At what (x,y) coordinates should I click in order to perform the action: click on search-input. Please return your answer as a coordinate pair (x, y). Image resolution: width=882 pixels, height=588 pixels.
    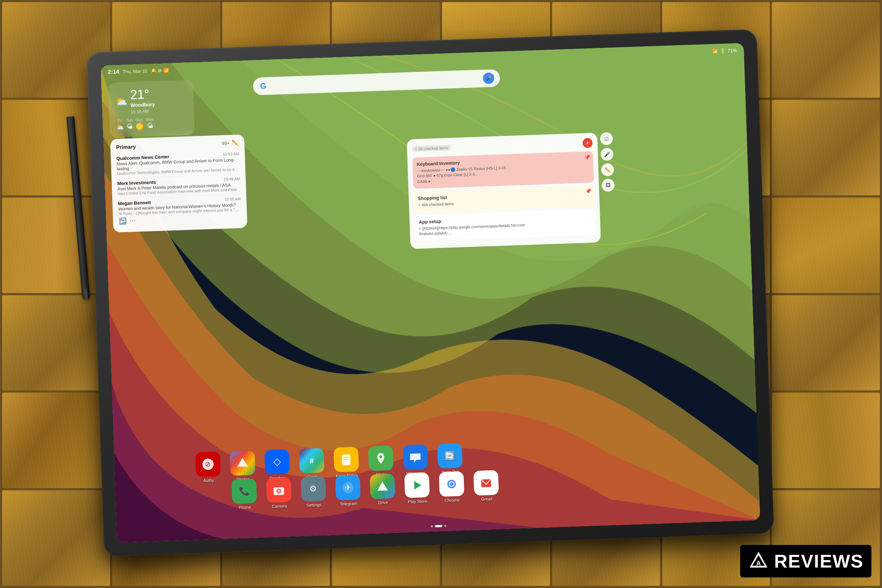
    Looking at the image, I should click on (376, 82).